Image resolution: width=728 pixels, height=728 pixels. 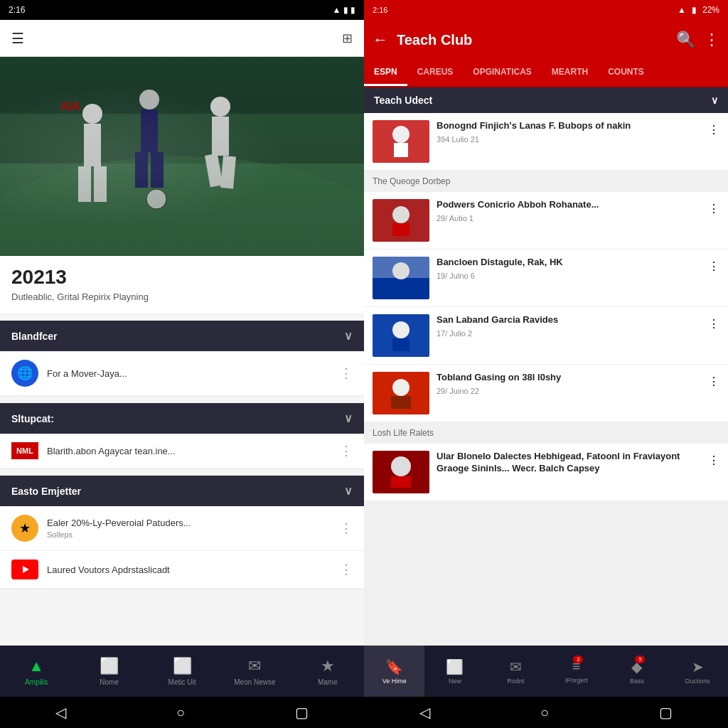 I want to click on profile-icon: ⊞, so click(x=347, y=38).